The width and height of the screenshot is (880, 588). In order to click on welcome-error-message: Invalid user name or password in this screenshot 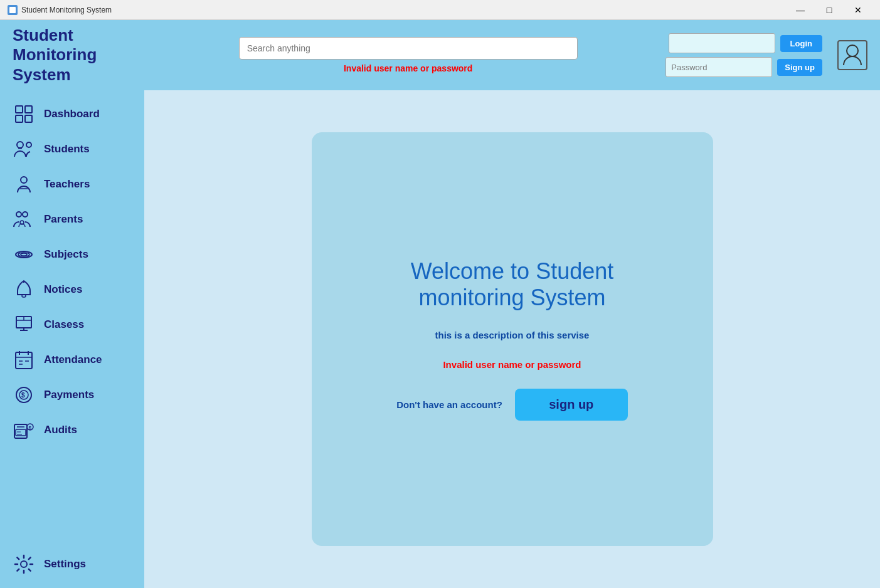, I will do `click(512, 365)`.